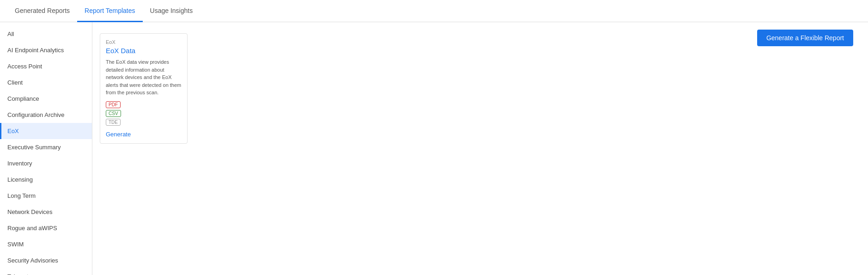  What do you see at coordinates (434, 11) in the screenshot?
I see `top-tabs-bar: Generated Reports Report Templates Usage…` at bounding box center [434, 11].